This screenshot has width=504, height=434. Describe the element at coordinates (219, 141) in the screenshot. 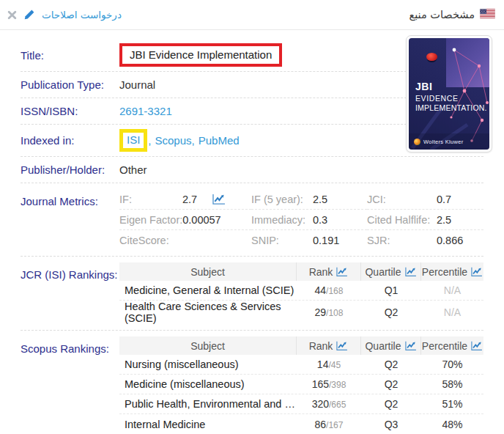

I see `pubmed-link: PubMed` at that location.